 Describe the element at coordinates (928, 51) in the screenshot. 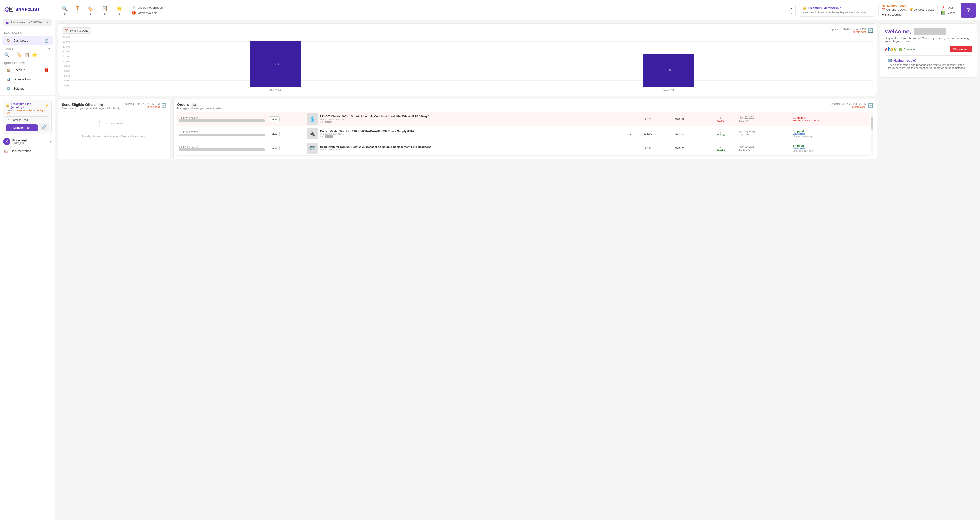

I see `welcome-card: Welcome, ████████ Stay on top of your bu…` at that location.